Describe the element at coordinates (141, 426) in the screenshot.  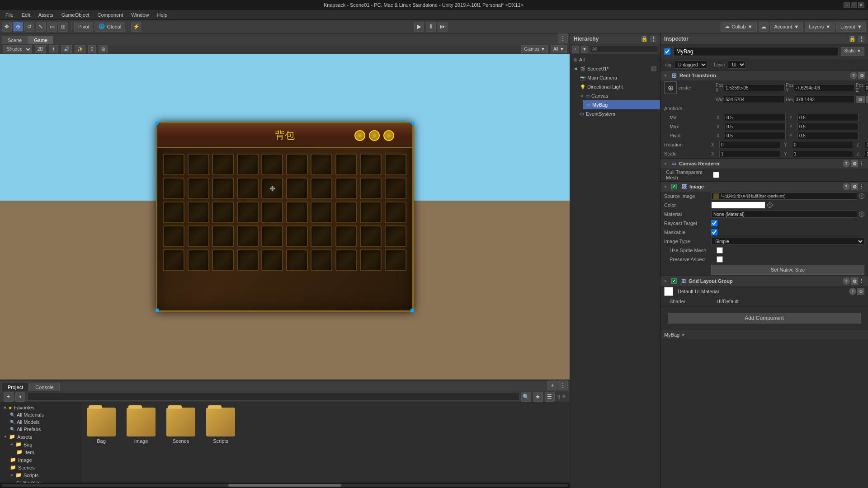
I see `asset-image: Image` at that location.